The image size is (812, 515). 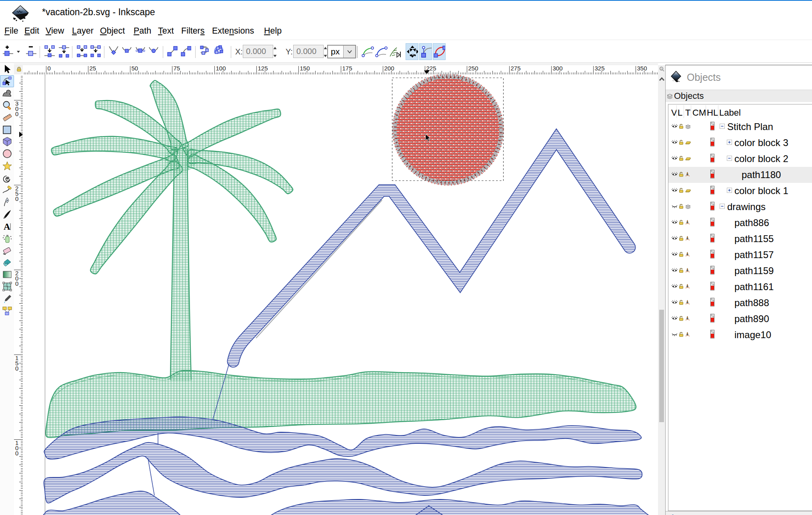 What do you see at coordinates (7, 226) in the screenshot?
I see `svg-text: A` at bounding box center [7, 226].